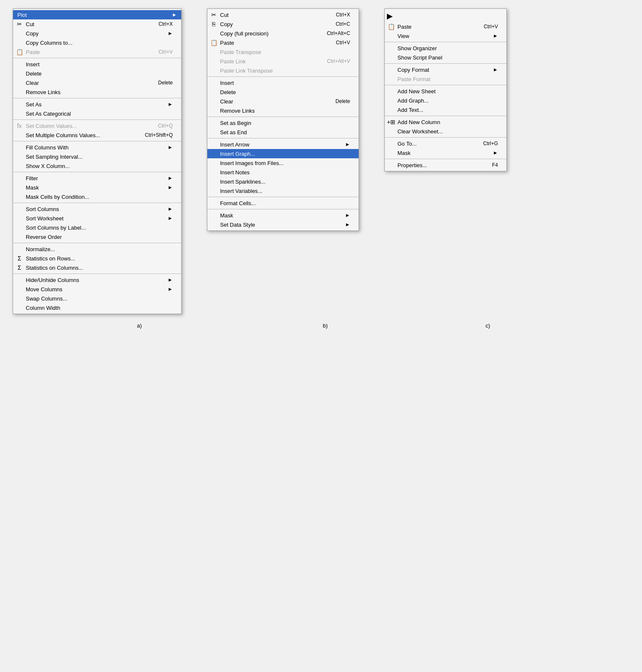  What do you see at coordinates (446, 144) in the screenshot?
I see `menu-item-go-to: Go To...Ctrl+G` at bounding box center [446, 144].